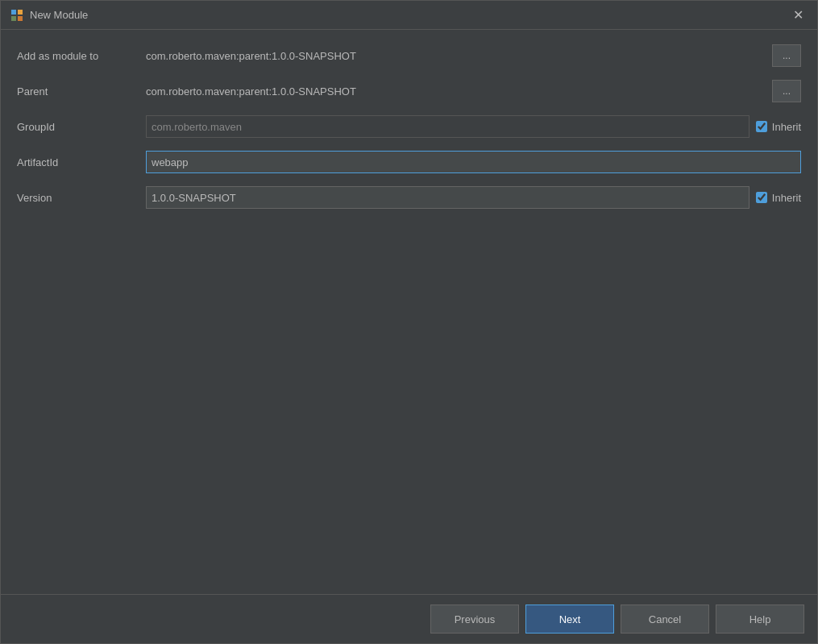 The image size is (818, 644). I want to click on module-icon, so click(17, 15).